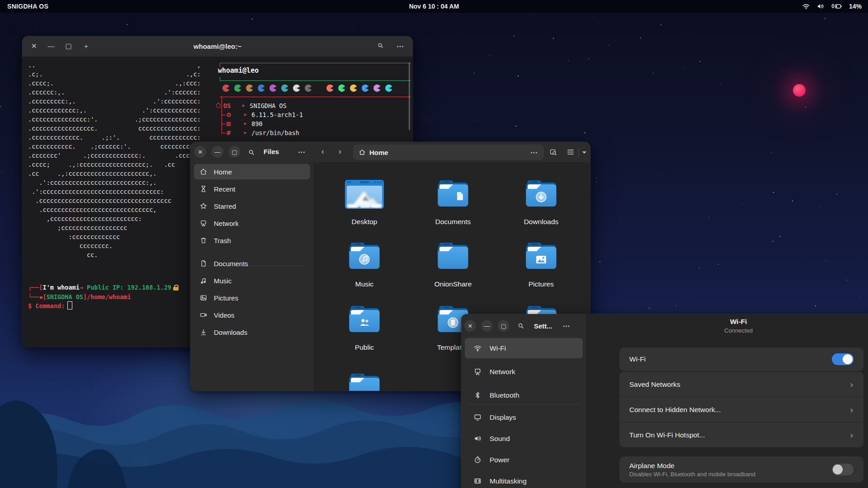 This screenshot has width=868, height=488. Describe the element at coordinates (252, 223) in the screenshot. I see `sidebar-item-network: Network` at that location.